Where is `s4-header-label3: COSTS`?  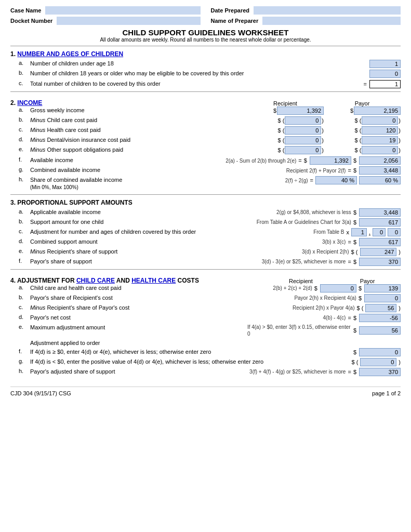 s4-header-label3: COSTS is located at coordinates (187, 281).